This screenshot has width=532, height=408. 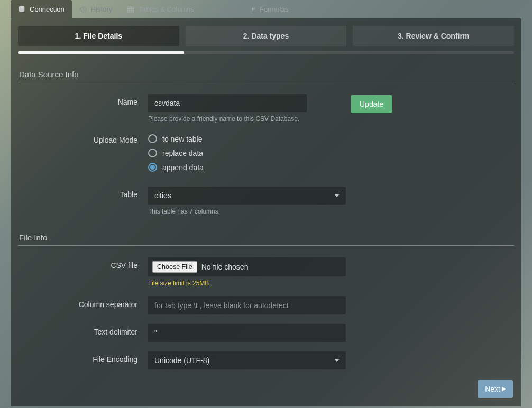 I want to click on upload-mode-group: to new table replace data append data, so click(x=247, y=152).